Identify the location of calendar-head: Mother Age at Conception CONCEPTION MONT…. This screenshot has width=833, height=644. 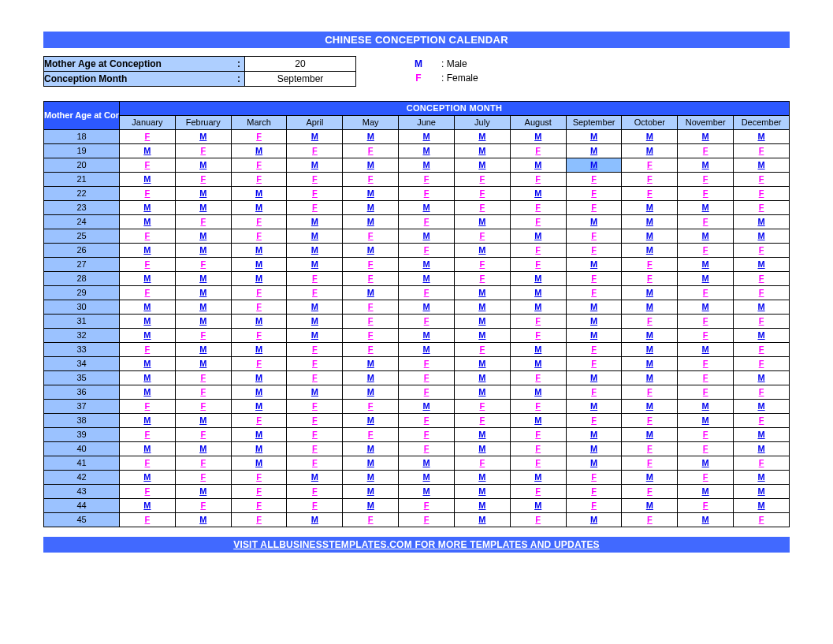
(417, 116).